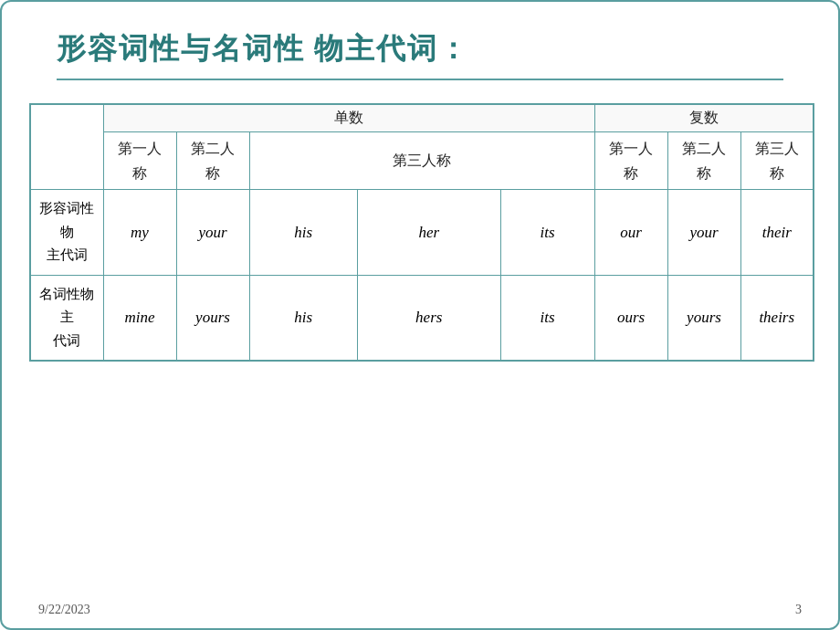 The image size is (840, 630). Describe the element at coordinates (140, 233) in the screenshot. I see `cell-my: my` at that location.